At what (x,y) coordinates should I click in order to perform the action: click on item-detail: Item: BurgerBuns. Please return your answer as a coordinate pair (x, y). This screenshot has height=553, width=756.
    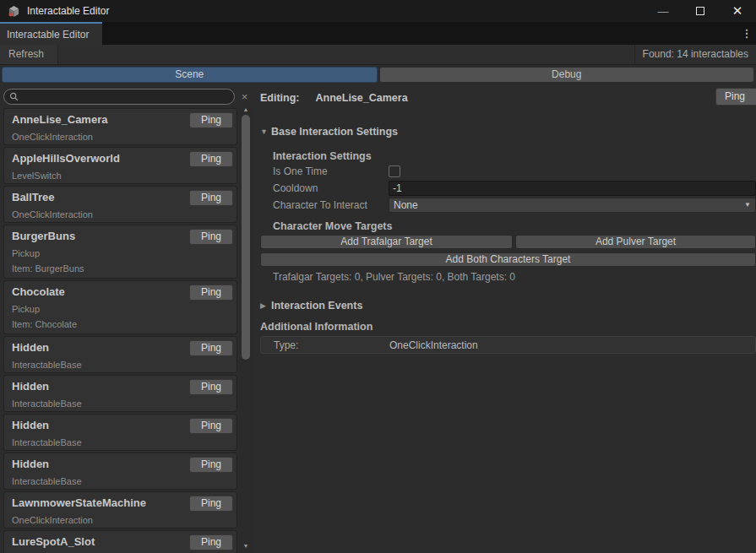
    Looking at the image, I should click on (121, 268).